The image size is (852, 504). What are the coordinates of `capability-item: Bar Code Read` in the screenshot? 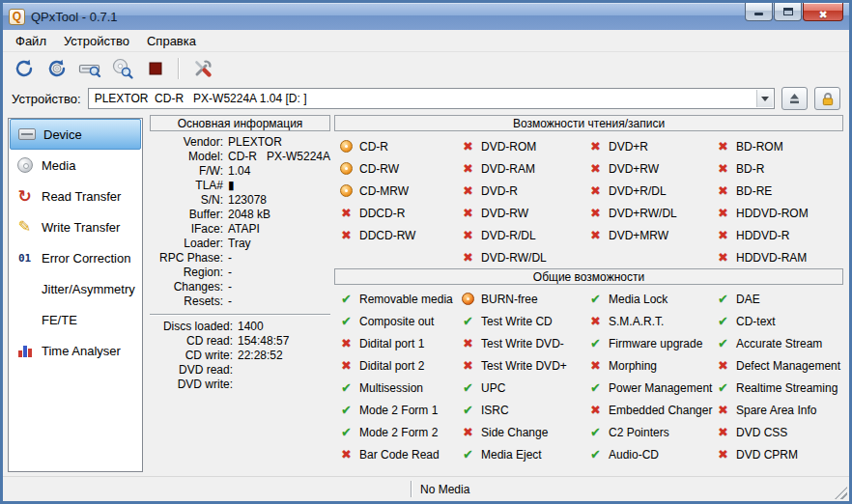 It's located at (400, 454).